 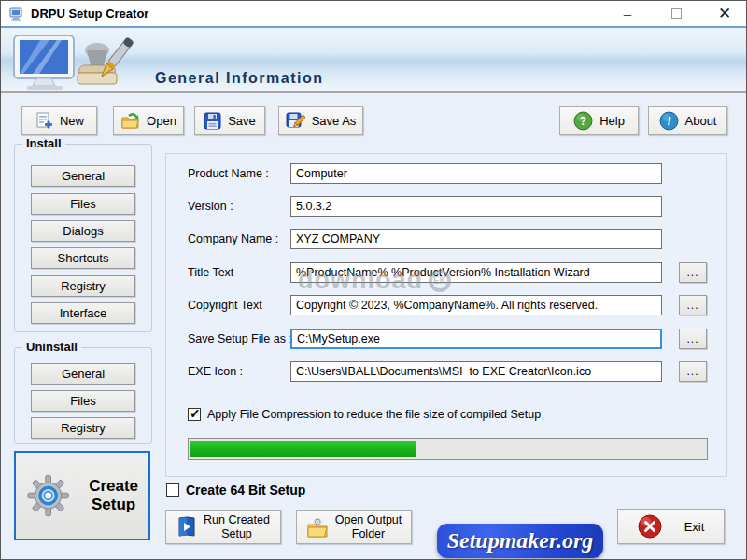 I want to click on sidebar-item-install-general: General, so click(x=83, y=175).